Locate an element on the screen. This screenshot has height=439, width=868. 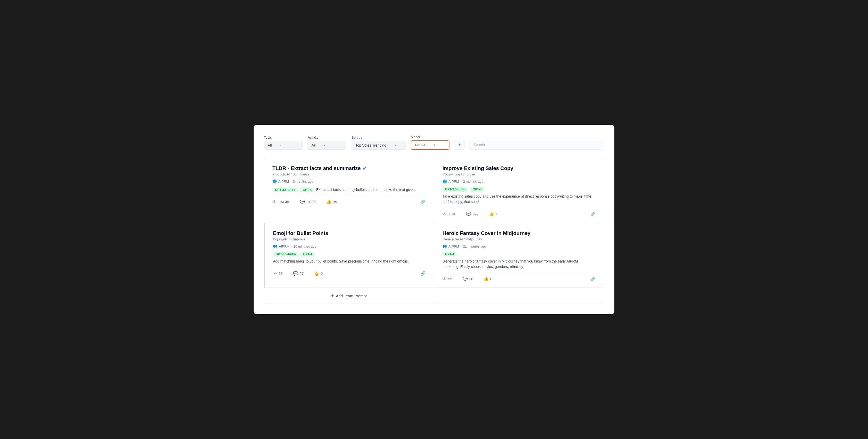
card-4-comments-icon: 💬 is located at coordinates (465, 279).